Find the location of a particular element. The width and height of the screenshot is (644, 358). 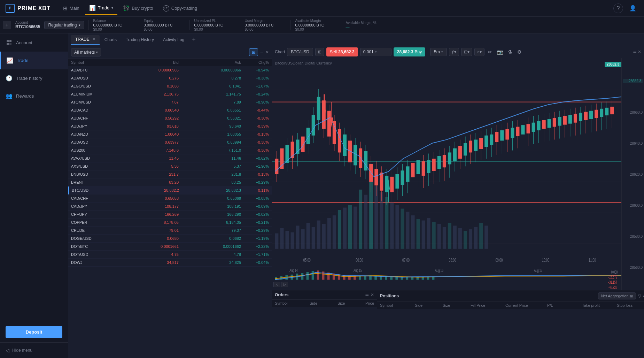

alert-btn: ⚗ is located at coordinates (510, 52).